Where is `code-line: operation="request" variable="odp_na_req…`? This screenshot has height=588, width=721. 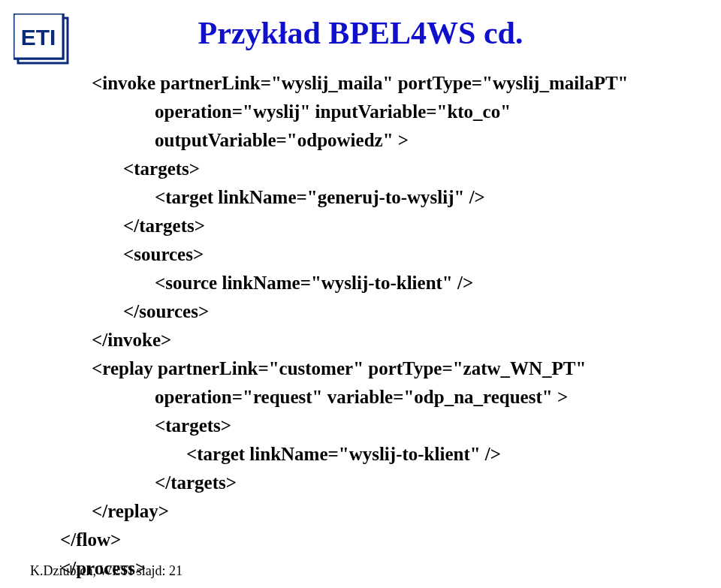 code-line: operation="request" variable="odp_na_req… is located at coordinates (376, 397).